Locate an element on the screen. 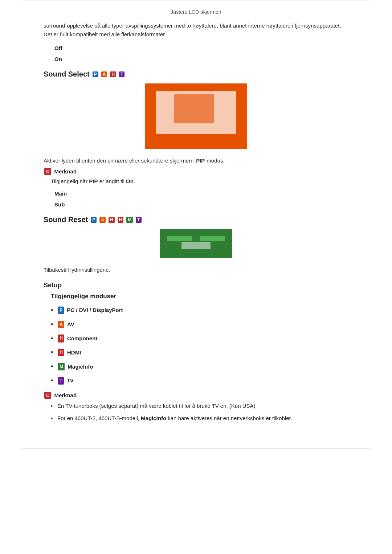  badge-h-sound-select: H is located at coordinates (113, 74).